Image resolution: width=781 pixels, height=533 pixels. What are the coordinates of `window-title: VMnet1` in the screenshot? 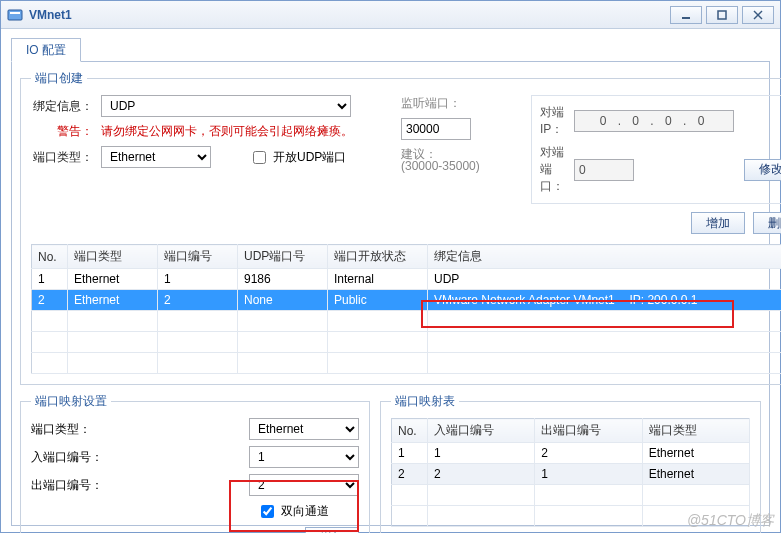 It's located at (350, 15).